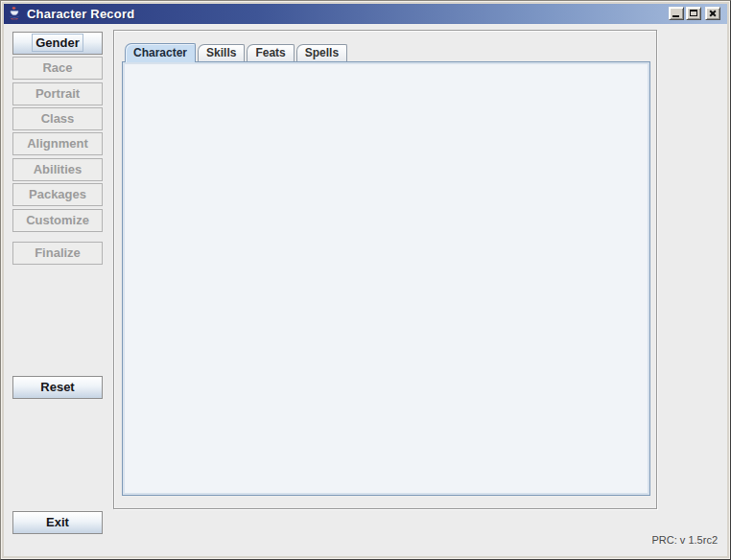  I want to click on sidebar-button-packages: Packages, so click(58, 195).